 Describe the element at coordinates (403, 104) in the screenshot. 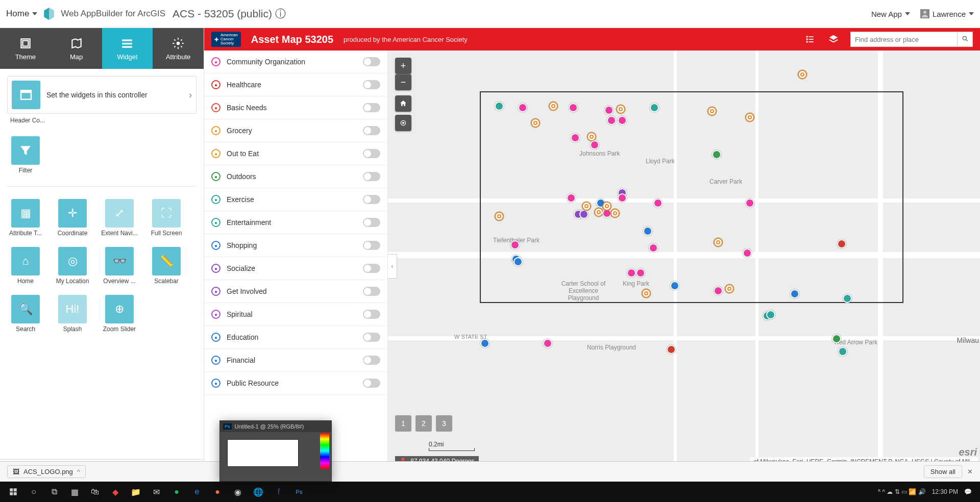

I see `map-home-button` at that location.